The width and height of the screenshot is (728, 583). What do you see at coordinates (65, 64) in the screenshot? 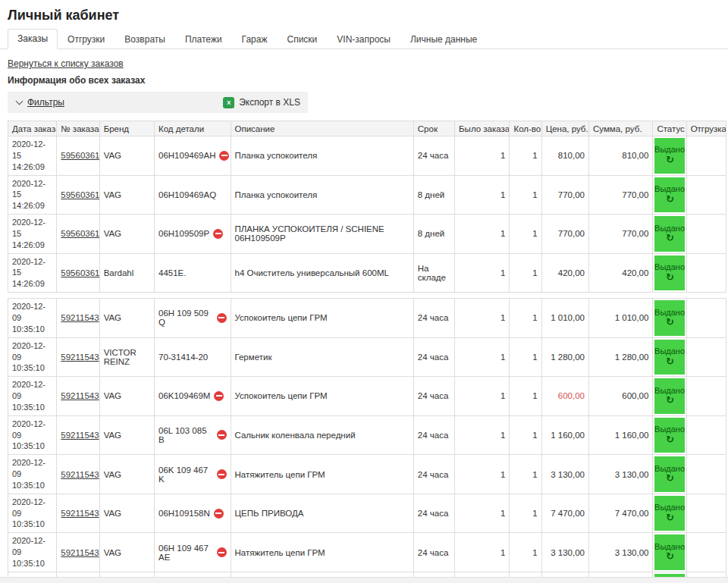
I see `back-to-orders-link: Вернуться к списку заказов` at bounding box center [65, 64].